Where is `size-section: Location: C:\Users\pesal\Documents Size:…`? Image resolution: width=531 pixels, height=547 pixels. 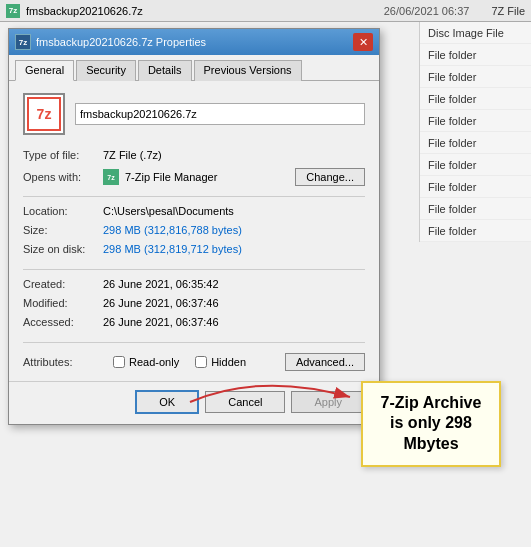
size-section: Location: C:\Users\pesal\Documents Size:… is located at coordinates (194, 232).